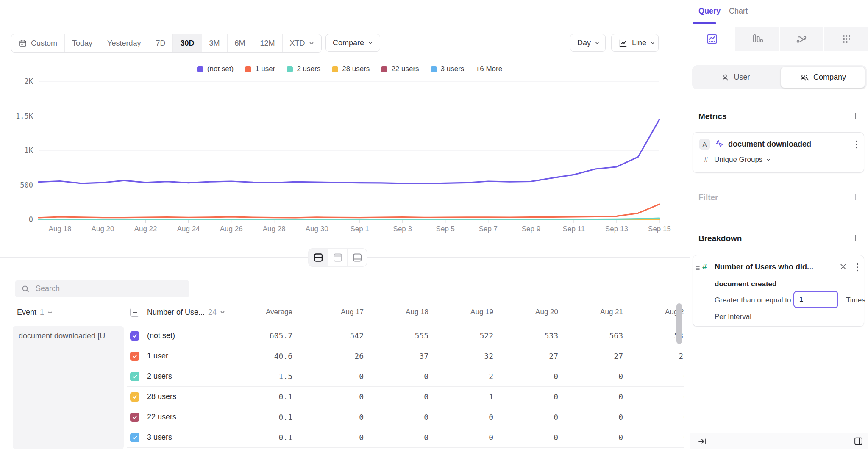 This screenshot has height=449, width=868. What do you see at coordinates (720, 238) in the screenshot?
I see `breakdown-heading: Breakdown` at bounding box center [720, 238].